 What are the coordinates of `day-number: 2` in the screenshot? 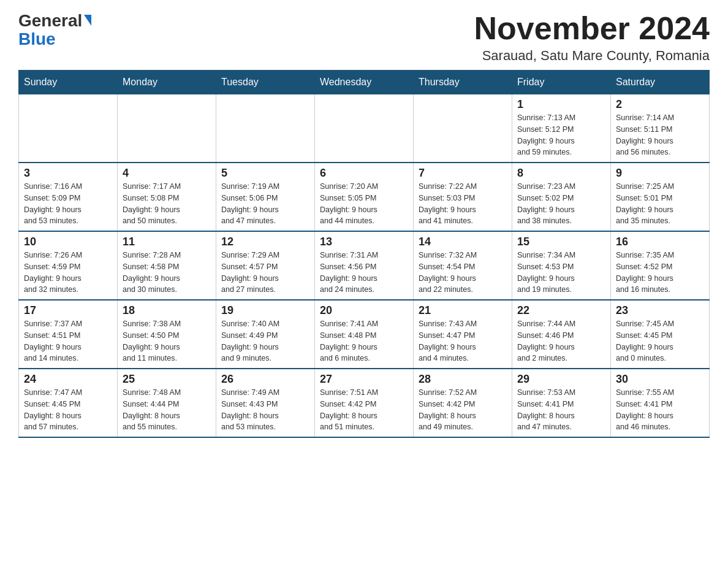 It's located at (660, 104).